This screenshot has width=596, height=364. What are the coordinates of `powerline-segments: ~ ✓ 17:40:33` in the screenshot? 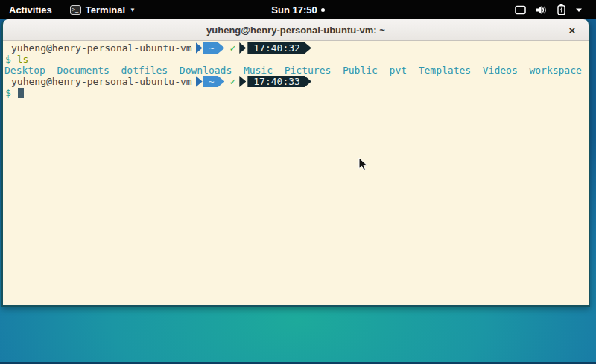 It's located at (252, 82).